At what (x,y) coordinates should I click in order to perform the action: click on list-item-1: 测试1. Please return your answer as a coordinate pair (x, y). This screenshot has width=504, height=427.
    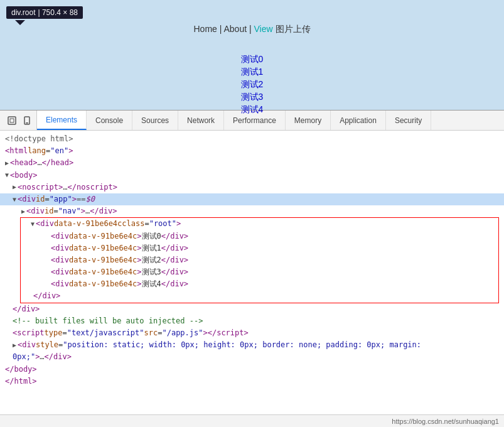
    Looking at the image, I should click on (252, 72).